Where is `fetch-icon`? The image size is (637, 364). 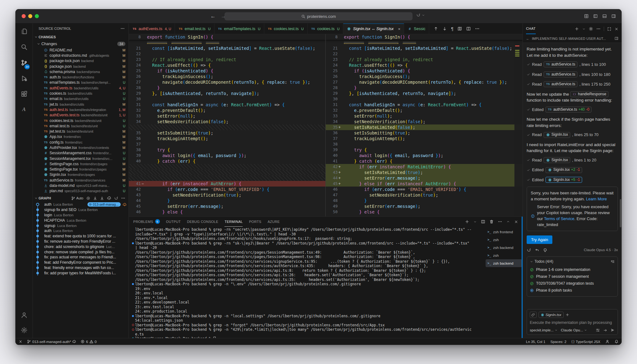 fetch-icon is located at coordinates (102, 198).